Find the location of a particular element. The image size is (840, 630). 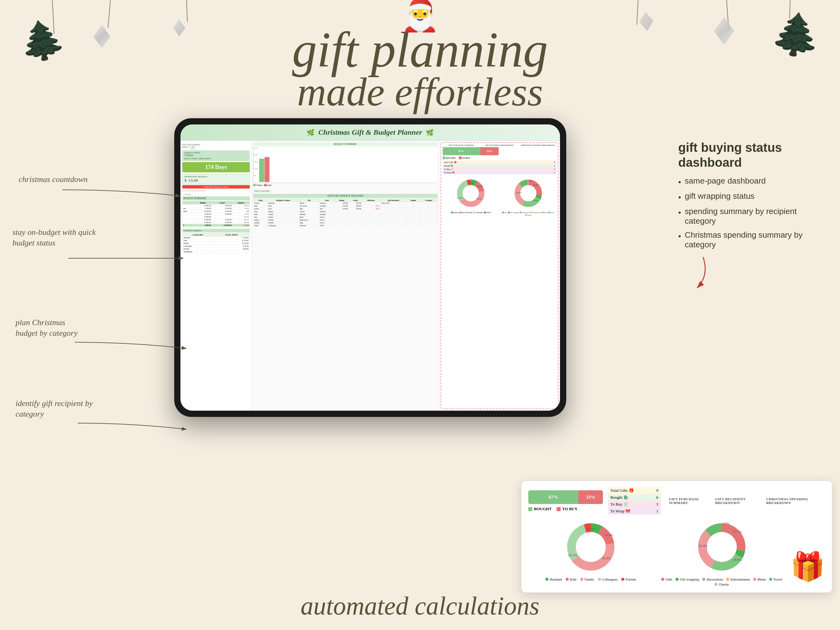

list-item: Family$ 235.00 is located at coordinates (216, 243).